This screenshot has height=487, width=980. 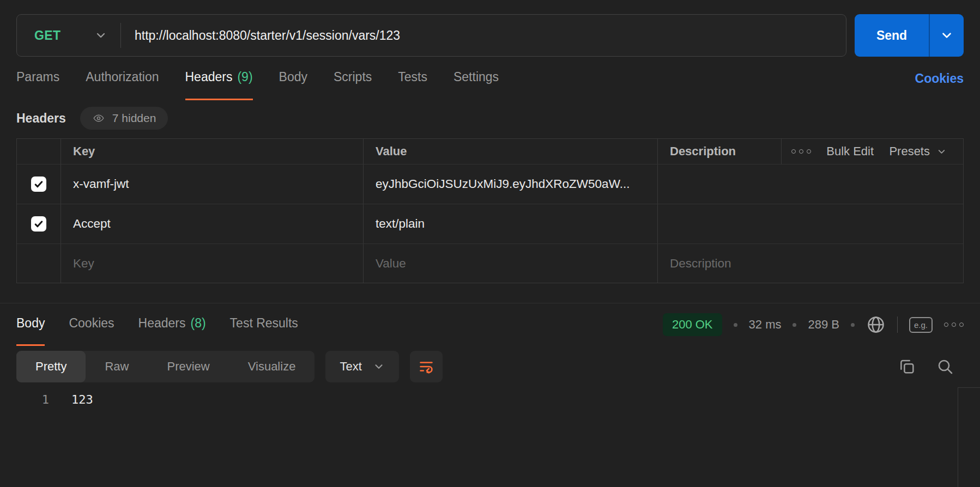 What do you see at coordinates (69, 35) in the screenshot?
I see `method-dropdown: GET` at bounding box center [69, 35].